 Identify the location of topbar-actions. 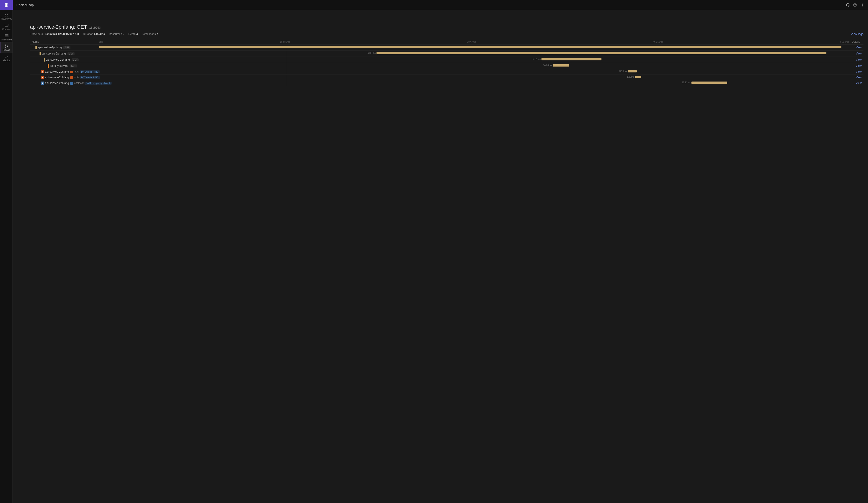
(855, 5).